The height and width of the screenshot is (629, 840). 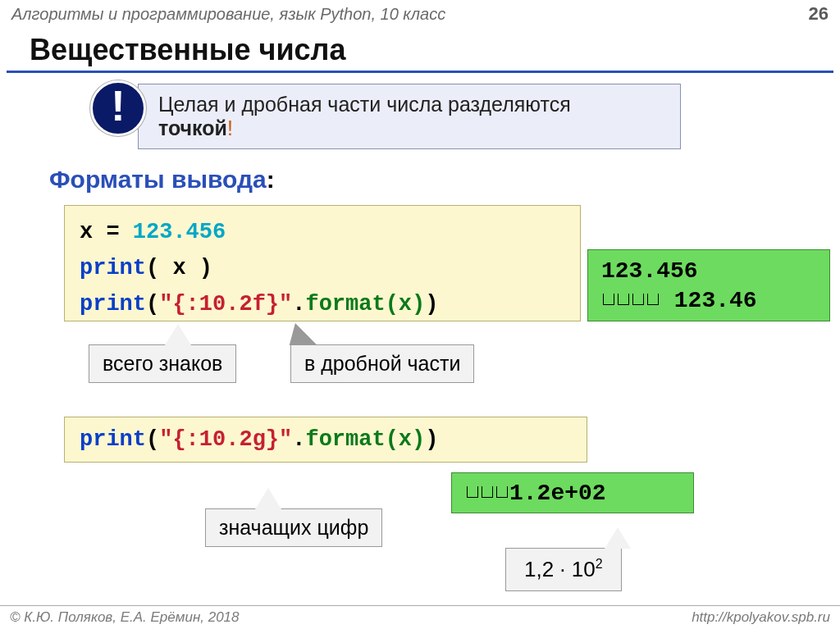 I want to click on code-block-1: x = 123.456 print( x ) print("{:10.2f}".…, so click(x=322, y=263).